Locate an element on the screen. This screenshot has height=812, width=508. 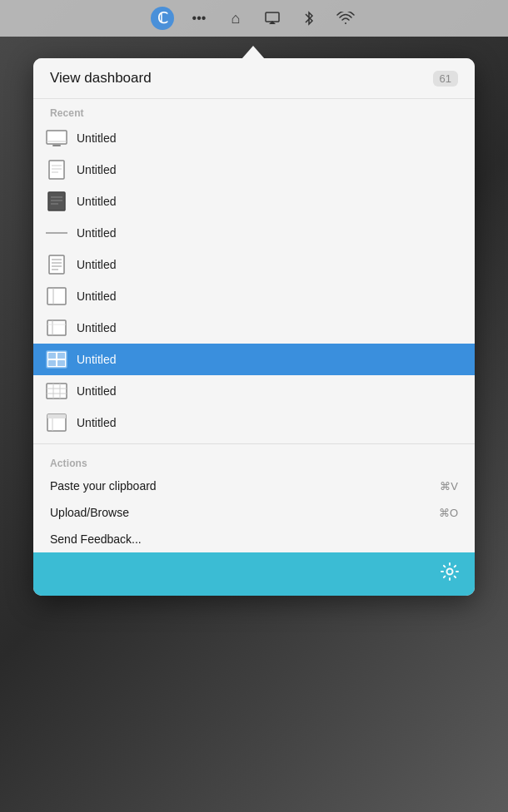
dashboard-count-badge: 61 is located at coordinates (446, 78).